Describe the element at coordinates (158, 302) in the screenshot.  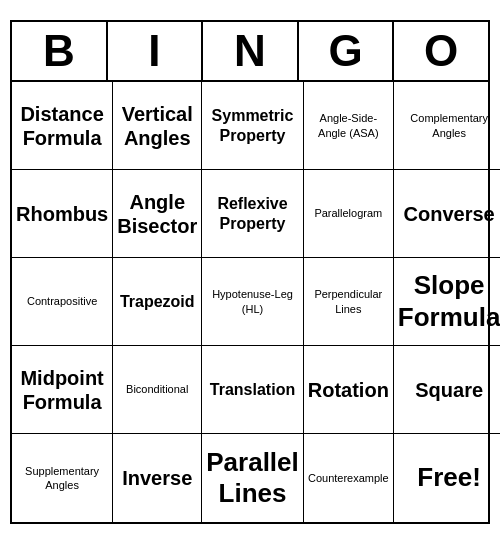
I see `bingo-cell-11: Trapezoid` at that location.